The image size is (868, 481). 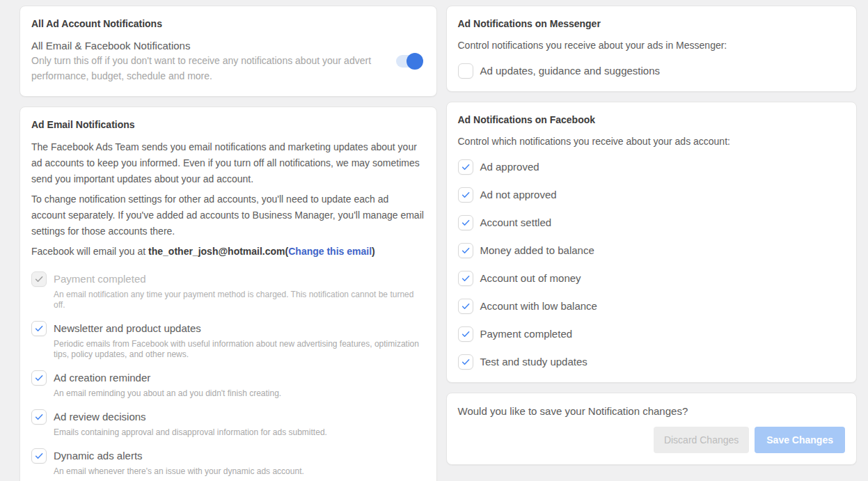 I want to click on save-question: Would you like to save your Notification…, so click(x=652, y=411).